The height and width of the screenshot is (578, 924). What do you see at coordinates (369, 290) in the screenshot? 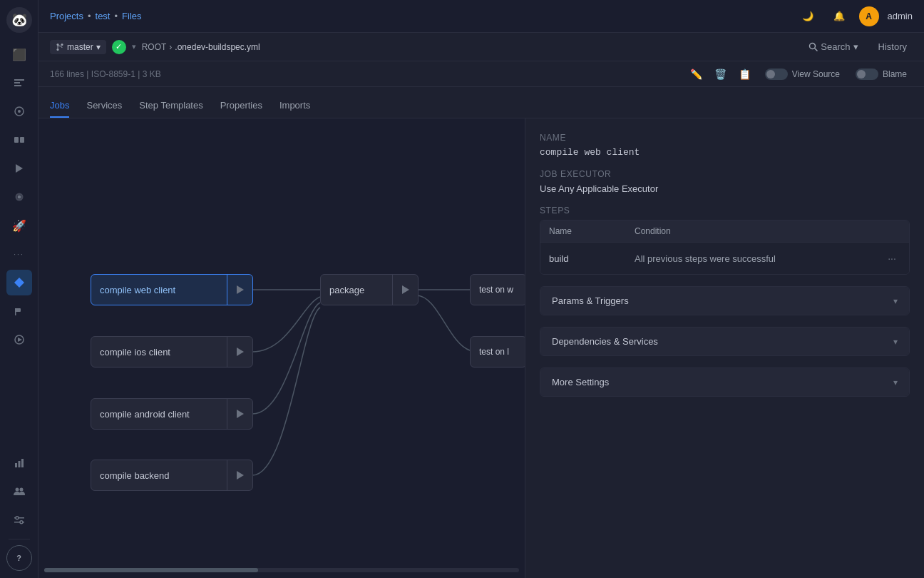
I see `job-node-package: package` at bounding box center [369, 290].